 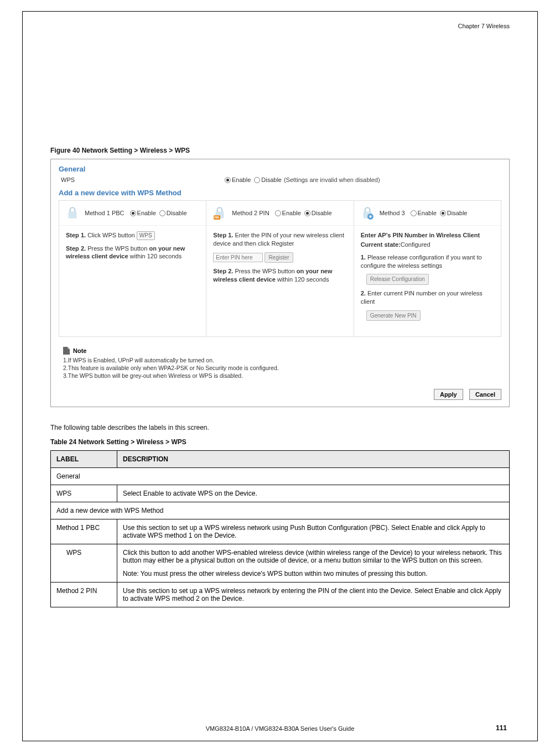 I want to click on note-item-1: 1.If WPS is Enabled, UPnP will automatic…, so click(x=284, y=360).